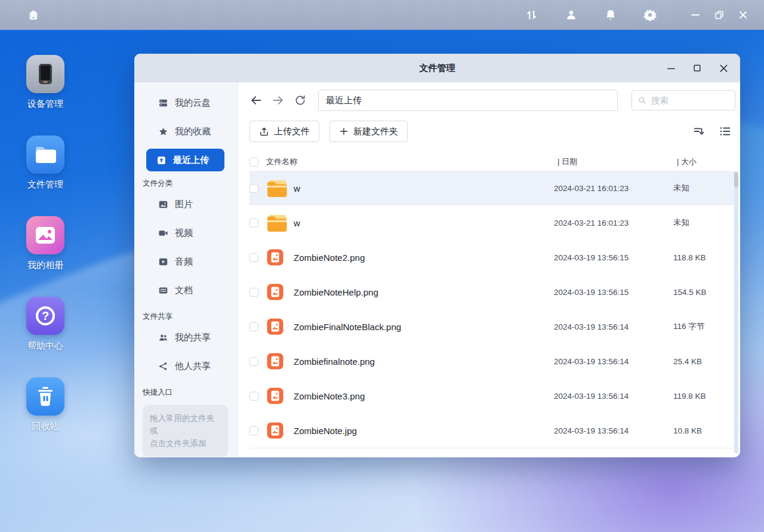 The height and width of the screenshot is (532, 764). Describe the element at coordinates (186, 131) in the screenshot. I see `sidebar-item-my-favorites: 我的收藏` at that location.